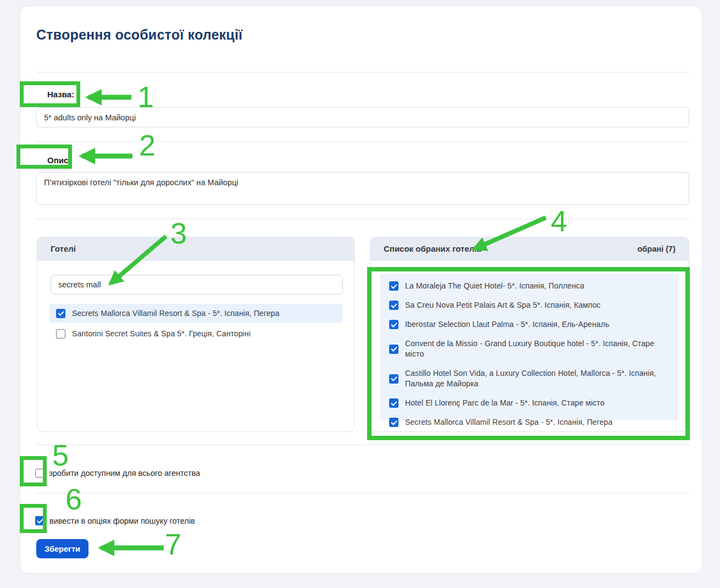 The height and width of the screenshot is (588, 720). I want to click on annotation-box-description-label, so click(44, 157).